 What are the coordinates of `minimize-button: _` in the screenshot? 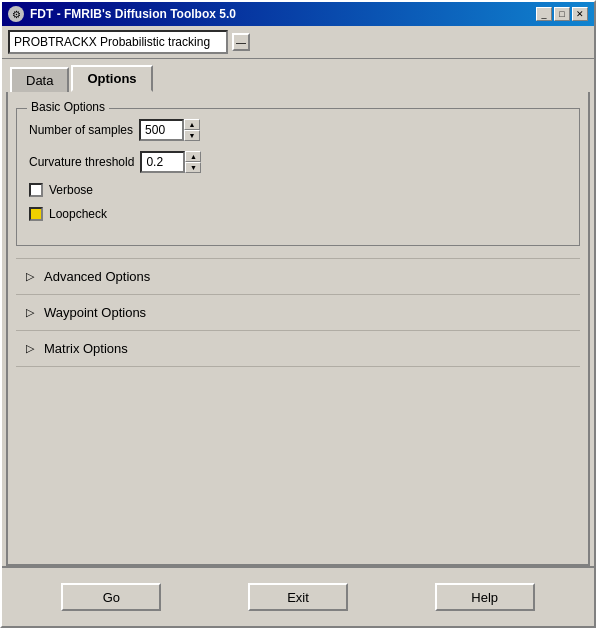 It's located at (544, 14).